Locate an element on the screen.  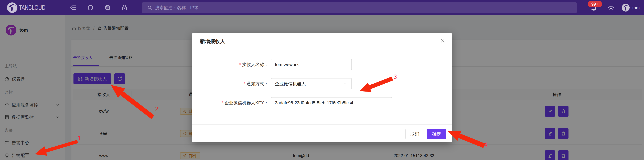
search-icon is located at coordinates (150, 8).